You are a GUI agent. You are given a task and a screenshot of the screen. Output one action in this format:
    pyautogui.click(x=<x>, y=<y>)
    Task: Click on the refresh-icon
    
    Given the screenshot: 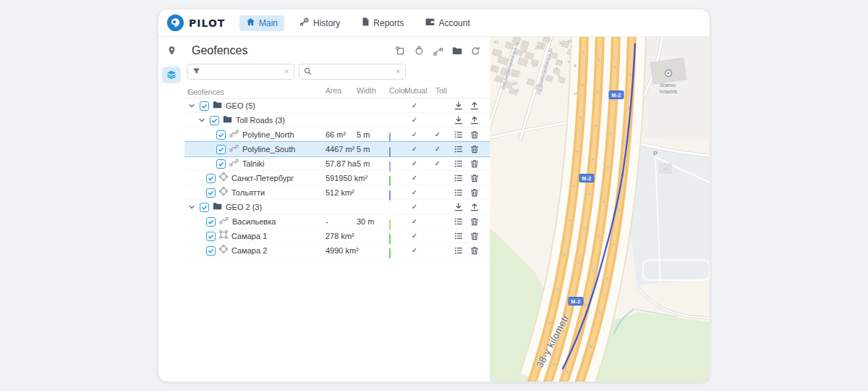 What is the action you would take?
    pyautogui.click(x=476, y=51)
    